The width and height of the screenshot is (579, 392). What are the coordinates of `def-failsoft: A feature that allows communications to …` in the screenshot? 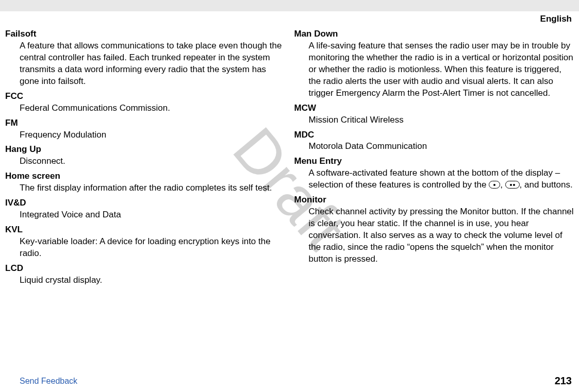 It's located at (153, 64).